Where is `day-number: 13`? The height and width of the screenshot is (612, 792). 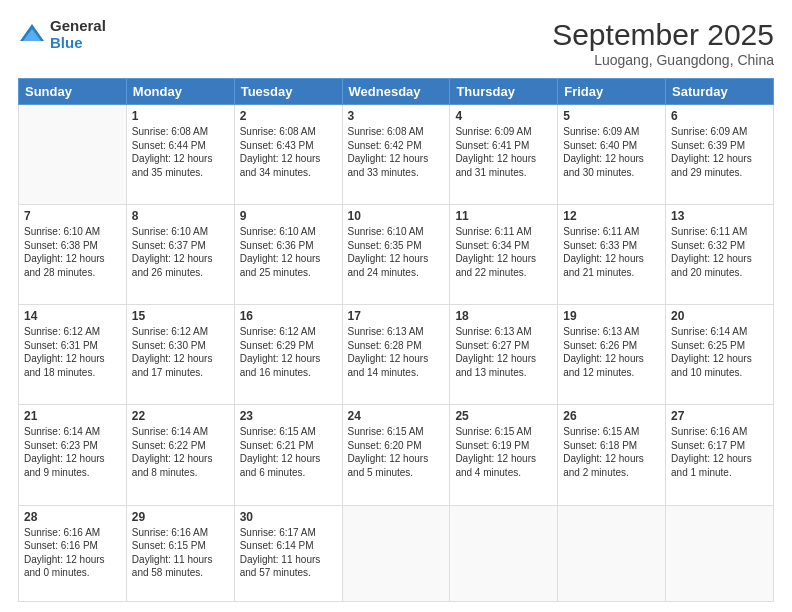
day-number: 13 is located at coordinates (720, 216).